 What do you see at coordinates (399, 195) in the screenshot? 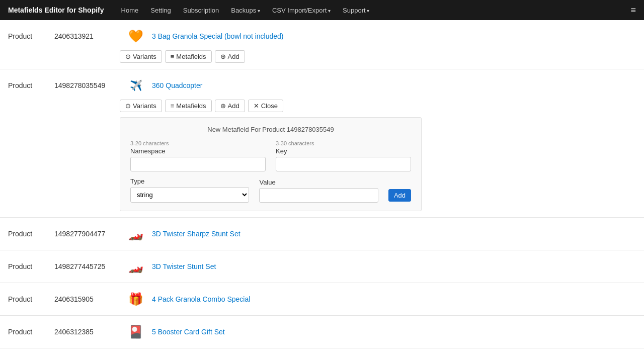
I see `metafield-add-button: Add` at bounding box center [399, 195].